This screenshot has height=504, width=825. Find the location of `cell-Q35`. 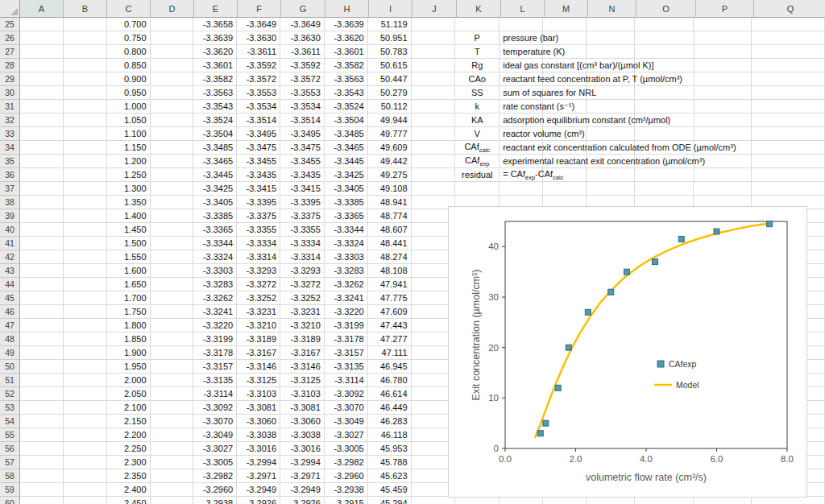

cell-Q35 is located at coordinates (788, 161).